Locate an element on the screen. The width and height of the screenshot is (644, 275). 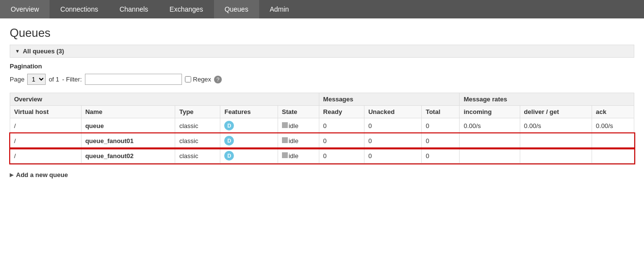
col-features: Features is located at coordinates (249, 112).